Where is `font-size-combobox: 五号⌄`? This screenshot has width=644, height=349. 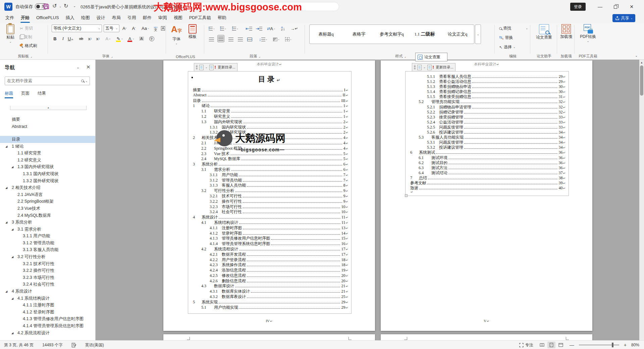 font-size-combobox: 五号⌄ is located at coordinates (111, 28).